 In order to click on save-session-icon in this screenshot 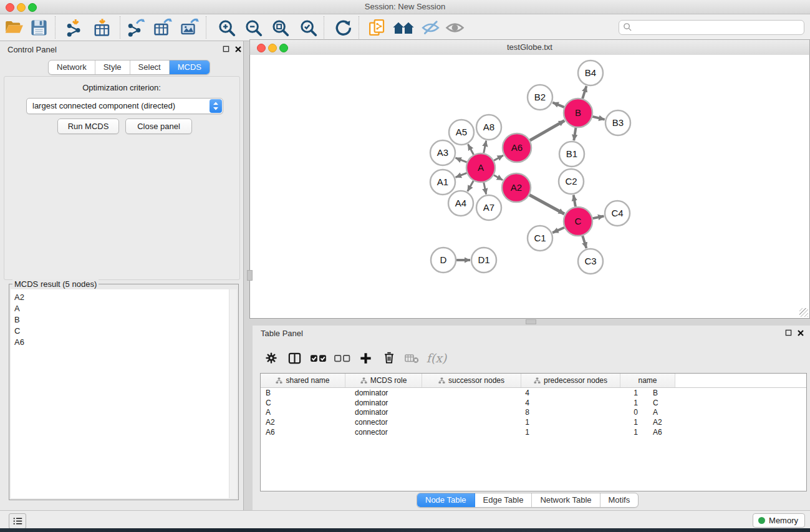, I will do `click(39, 27)`.